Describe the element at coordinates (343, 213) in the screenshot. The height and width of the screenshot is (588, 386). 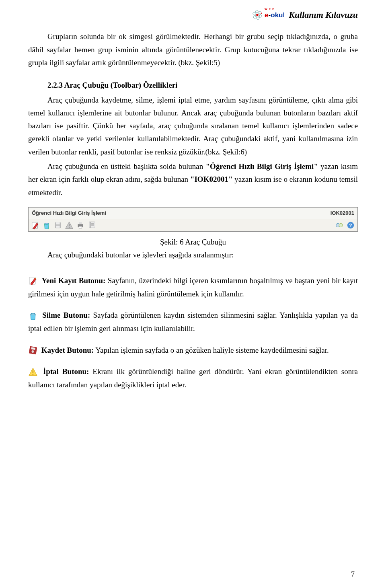
I see `toolbar-title-right: IOK02001` at that location.